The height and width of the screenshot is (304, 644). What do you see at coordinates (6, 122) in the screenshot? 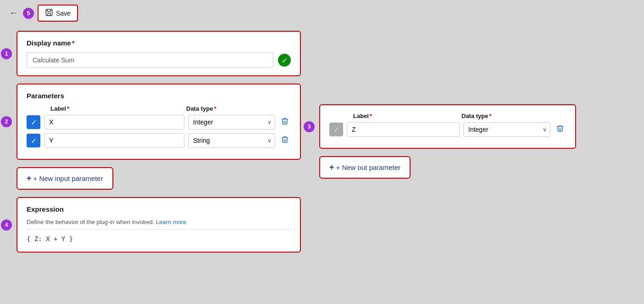
I see `step-2-badge: 2` at bounding box center [6, 122].